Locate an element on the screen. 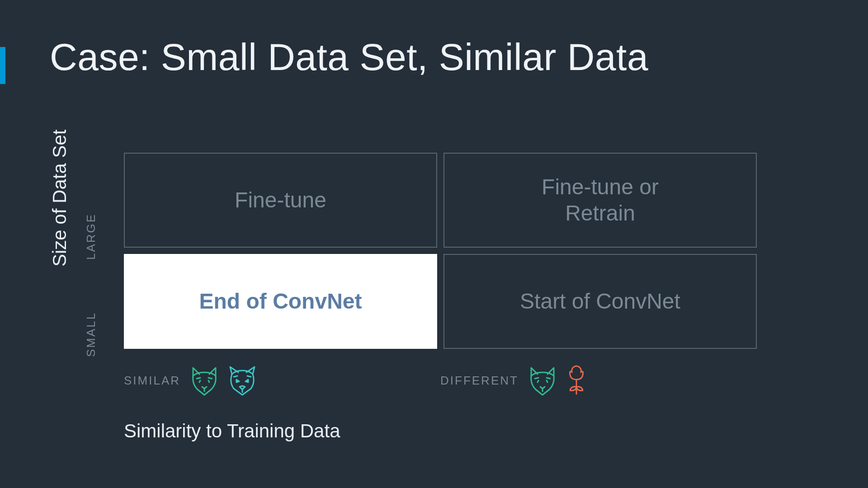  x-axis-labels: SIMILAR is located at coordinates (440, 380).